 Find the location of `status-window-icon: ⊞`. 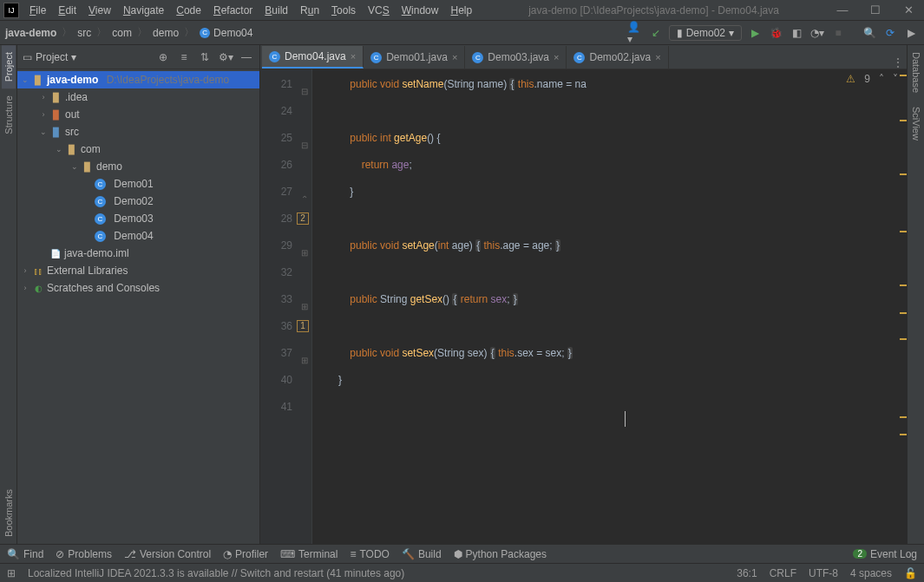

status-window-icon: ⊞ is located at coordinates (11, 573).